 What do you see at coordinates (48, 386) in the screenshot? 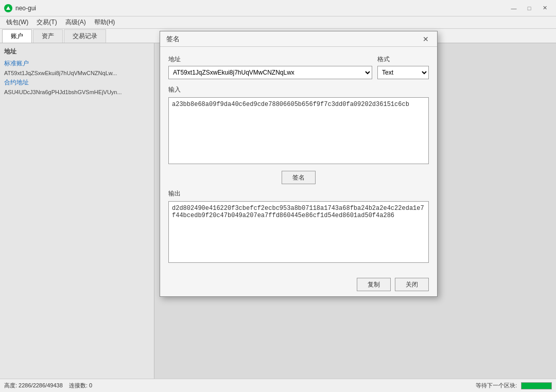
I see `status-left: 高度: 2286/2286/49438 连接数: 0` at bounding box center [48, 386].